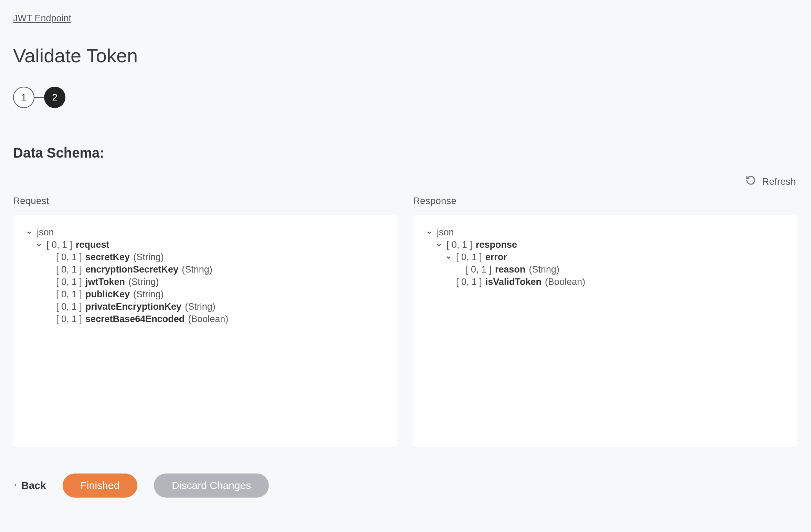 Image resolution: width=811 pixels, height=532 pixels. I want to click on tree-node-field: [ 0, 1 ]privateEncryptionKey(String), so click(215, 307).